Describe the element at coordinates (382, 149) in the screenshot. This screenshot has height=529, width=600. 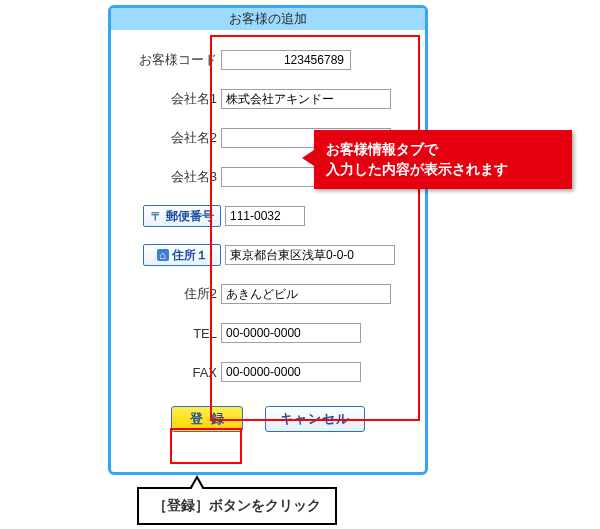
I see `red-callout-line1: お客様情報タブで` at that location.